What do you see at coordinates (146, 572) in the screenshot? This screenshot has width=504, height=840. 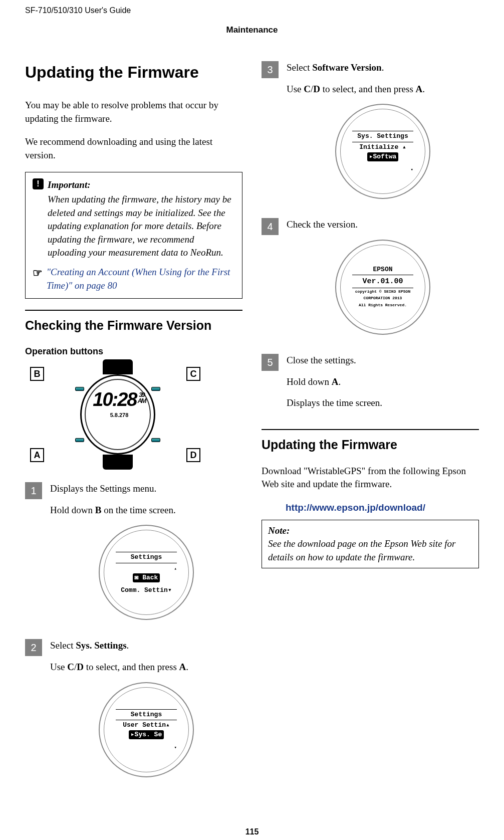 I see `screen-settings-1: Settings ▴ ◙ Back Comm. Settin▾` at bounding box center [146, 572].